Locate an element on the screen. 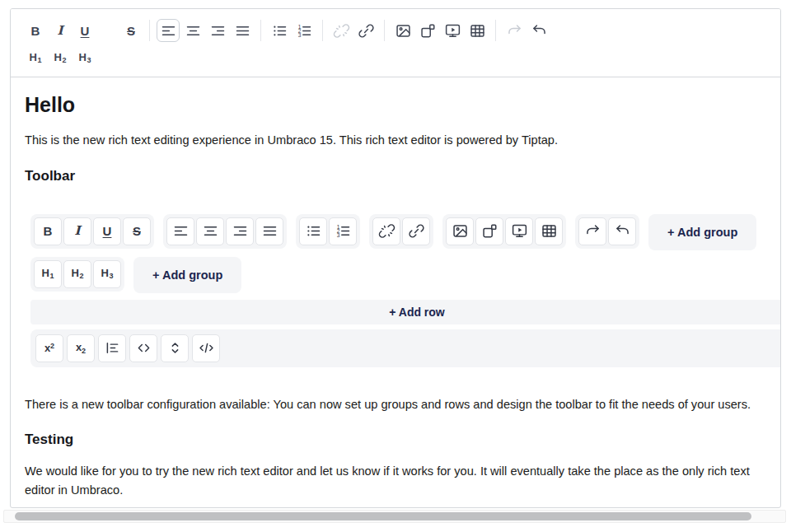 This screenshot has height=532, width=791. ordered-list-icon: 123 is located at coordinates (305, 31).